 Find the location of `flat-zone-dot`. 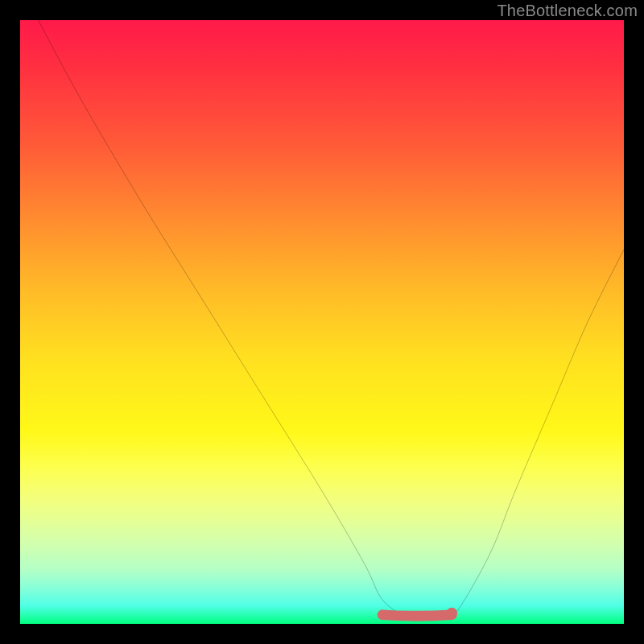

flat-zone-dot is located at coordinates (452, 613).